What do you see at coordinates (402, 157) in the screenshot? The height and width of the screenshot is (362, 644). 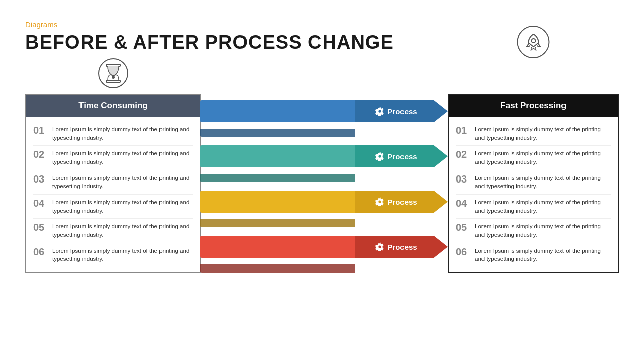 I see `process-label-2: Process` at bounding box center [402, 157].